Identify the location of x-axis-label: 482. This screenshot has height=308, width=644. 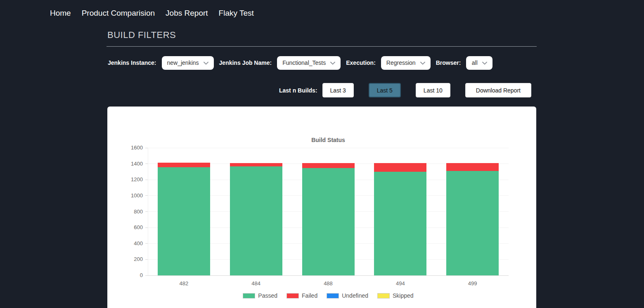
(184, 283).